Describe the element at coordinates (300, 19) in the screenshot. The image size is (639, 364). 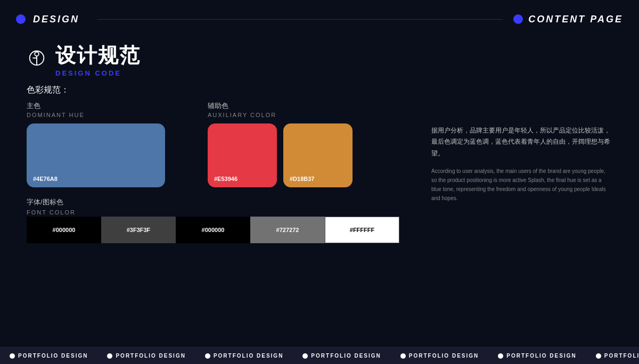
I see `header-divider` at that location.